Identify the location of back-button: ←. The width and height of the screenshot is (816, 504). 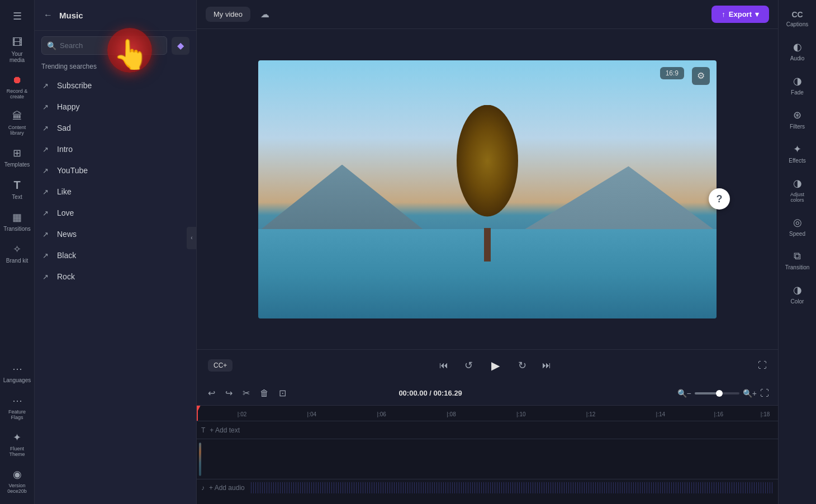
(48, 15).